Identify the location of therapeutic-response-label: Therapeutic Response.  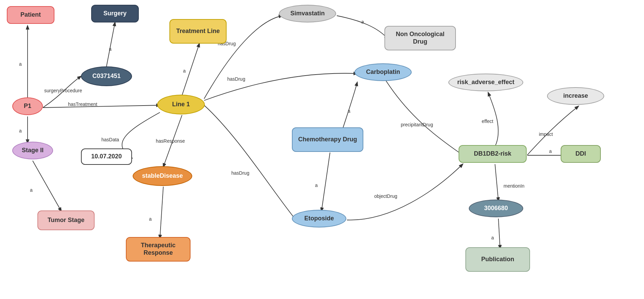
(158, 249).